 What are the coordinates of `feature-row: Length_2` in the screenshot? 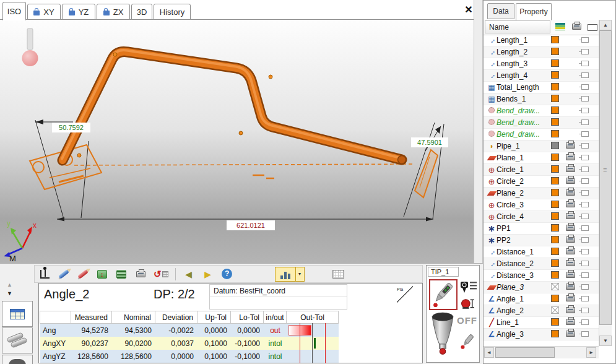 It's located at (541, 52).